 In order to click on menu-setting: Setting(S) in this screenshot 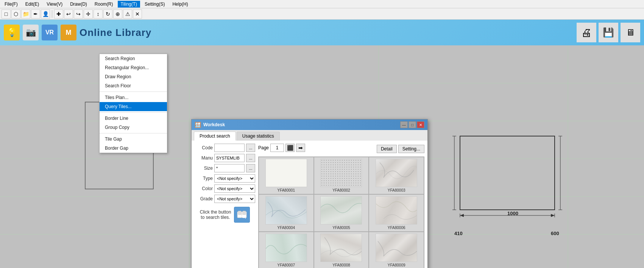, I will do `click(154, 4)`.